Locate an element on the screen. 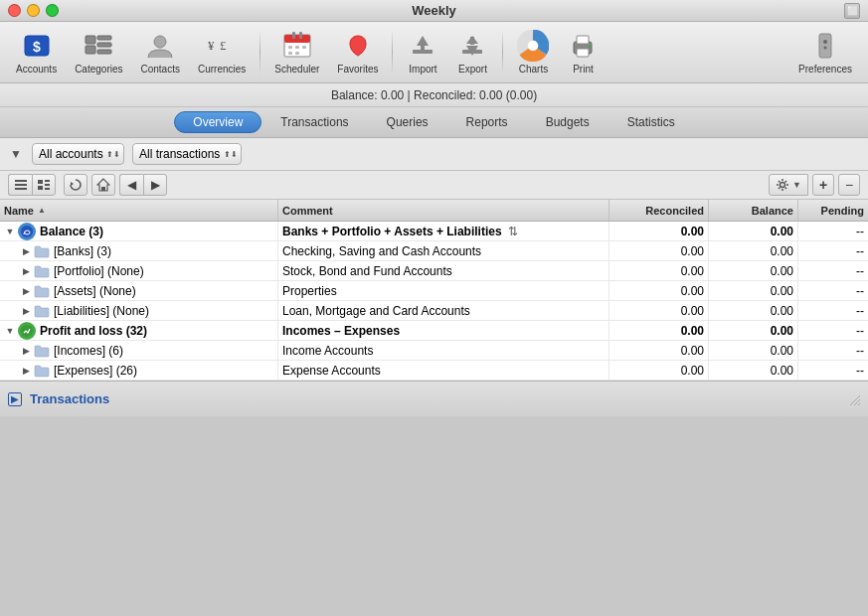 This screenshot has height=616, width=868. transaction-filter-wrapper: All transactions is located at coordinates (187, 154).